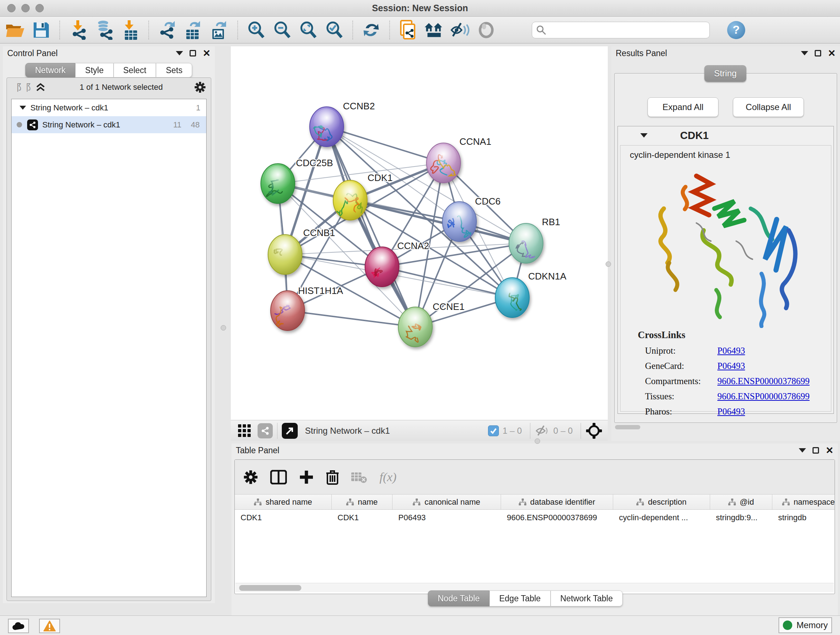 The image size is (840, 635). What do you see at coordinates (78, 30) in the screenshot?
I see `import-network-file-button` at bounding box center [78, 30].